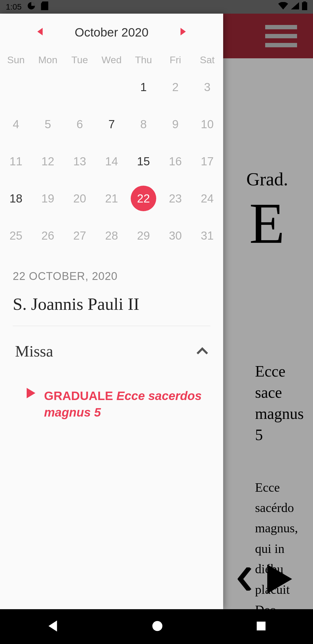 The image size is (313, 644). I want to click on calendar-day: 26, so click(48, 236).